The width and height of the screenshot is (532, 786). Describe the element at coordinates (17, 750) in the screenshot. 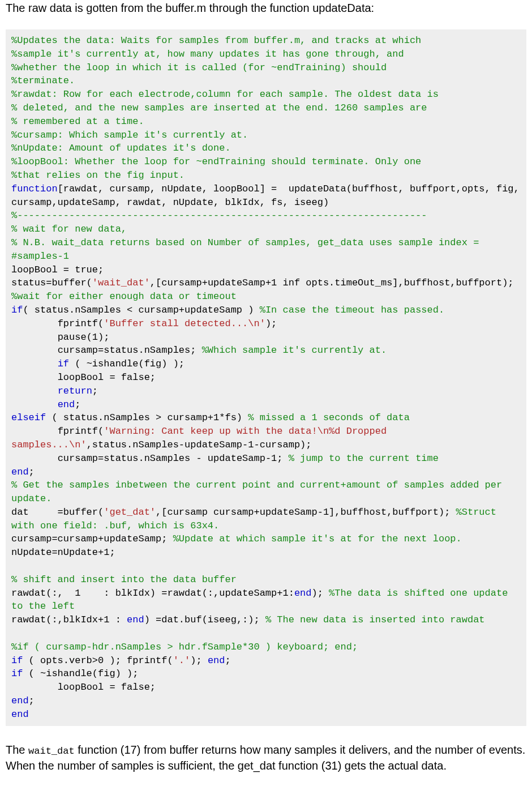

I see `outro-p1-a: The` at that location.